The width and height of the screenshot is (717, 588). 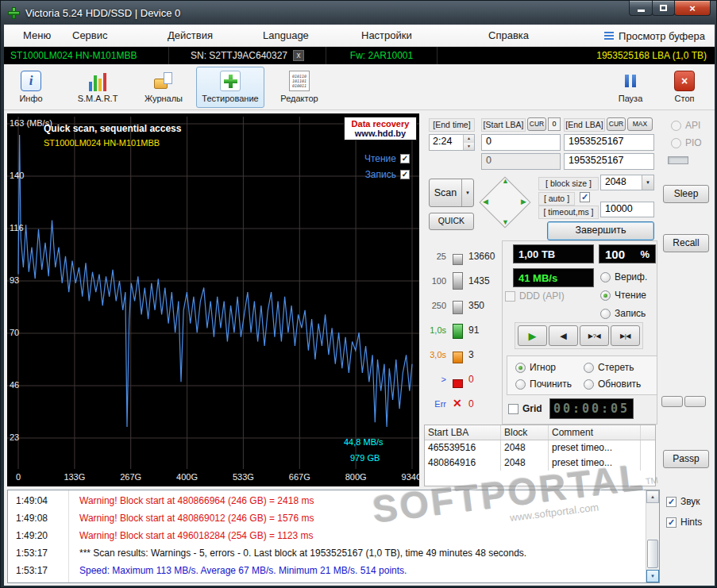 I want to click on grid-checkbox: Grid, so click(x=526, y=409).